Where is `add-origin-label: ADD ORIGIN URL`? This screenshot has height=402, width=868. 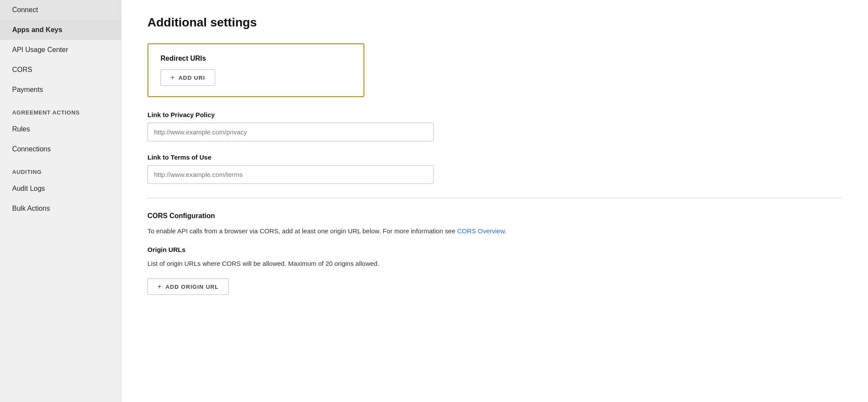
add-origin-label: ADD ORIGIN URL is located at coordinates (192, 287).